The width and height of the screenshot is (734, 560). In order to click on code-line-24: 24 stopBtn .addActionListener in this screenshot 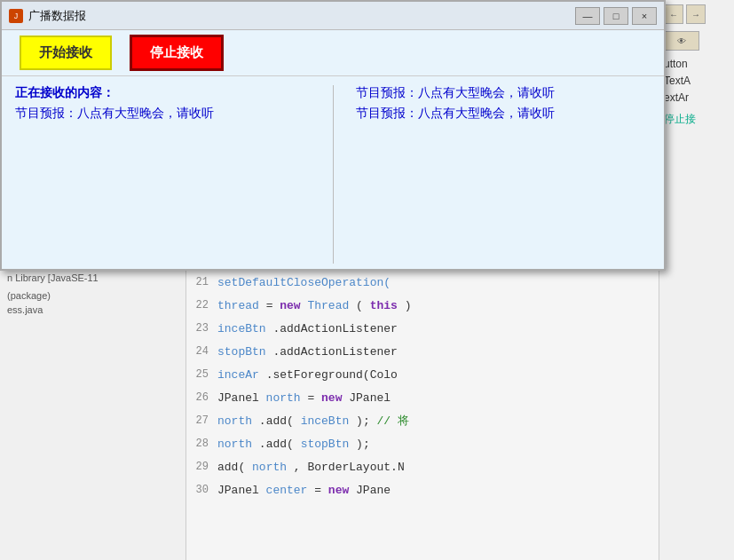, I will do `click(460, 351)`.